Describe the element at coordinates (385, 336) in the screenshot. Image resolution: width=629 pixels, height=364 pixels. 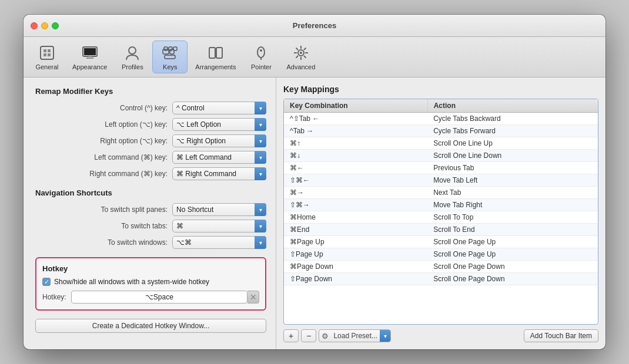
I see `load-preset-arrow: ▾` at that location.